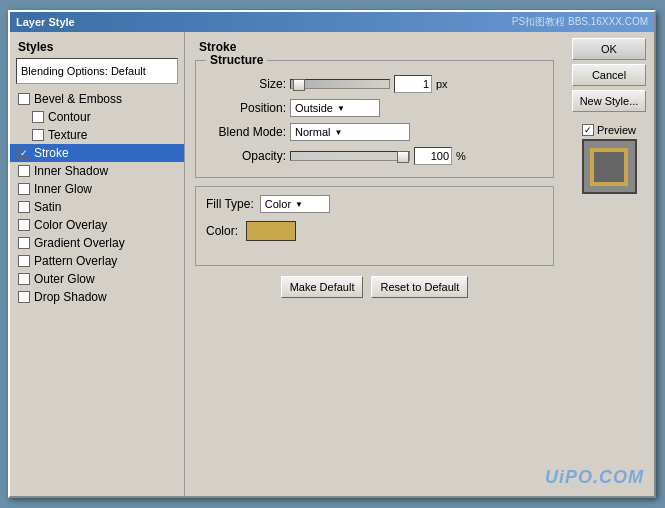 The height and width of the screenshot is (508, 665). Describe the element at coordinates (24, 171) in the screenshot. I see `inner-shadow-checkbox` at that location.